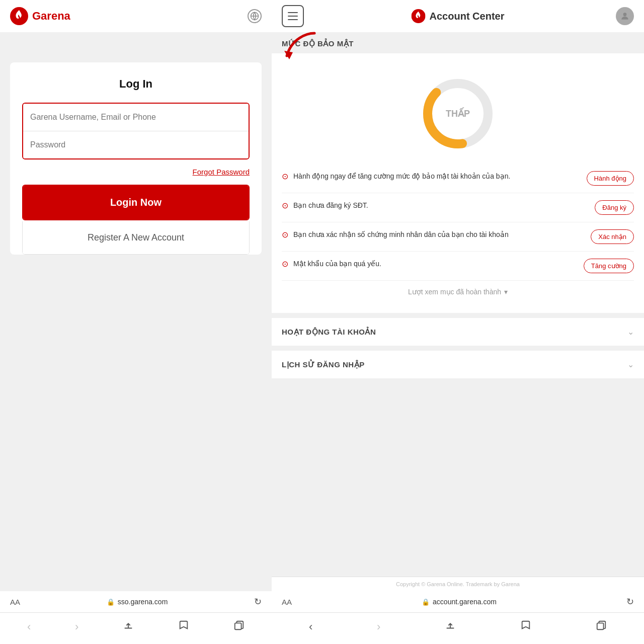 This screenshot has width=644, height=644. Describe the element at coordinates (136, 172) in the screenshot. I see `forgot-link-wrapper: Forgot Password` at that location.